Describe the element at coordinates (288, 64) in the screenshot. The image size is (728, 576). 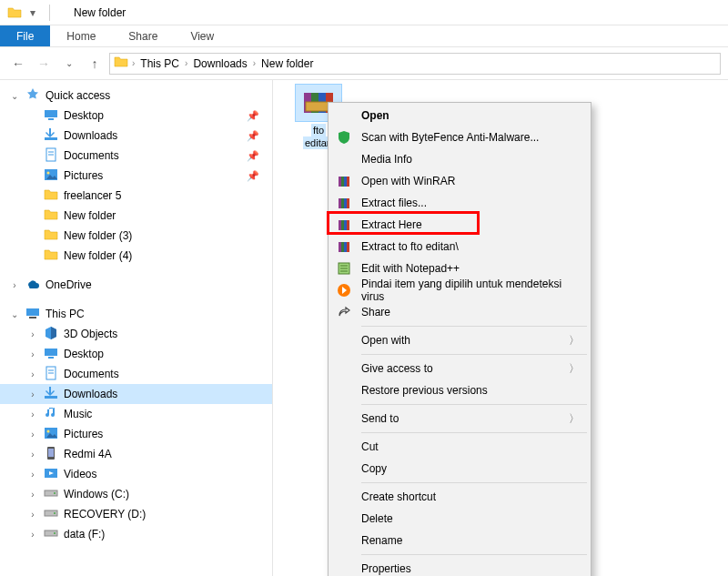
I see `crumb-new-folder: New folder` at that location.